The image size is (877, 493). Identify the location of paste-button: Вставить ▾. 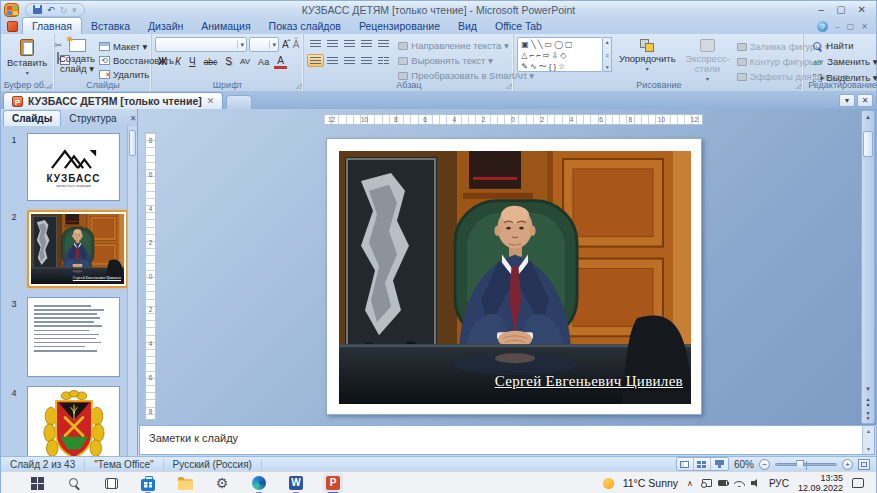
(27, 58).